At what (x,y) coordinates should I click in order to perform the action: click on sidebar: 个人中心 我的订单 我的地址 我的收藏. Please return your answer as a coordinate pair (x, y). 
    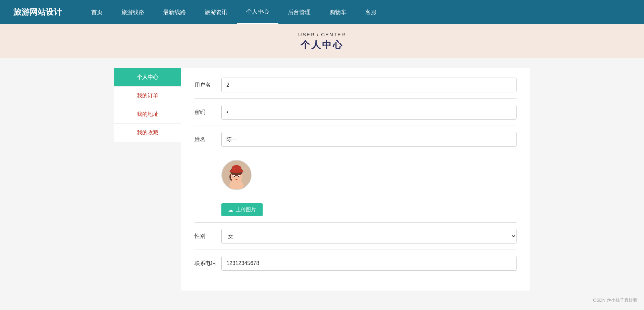
    Looking at the image, I should click on (148, 179).